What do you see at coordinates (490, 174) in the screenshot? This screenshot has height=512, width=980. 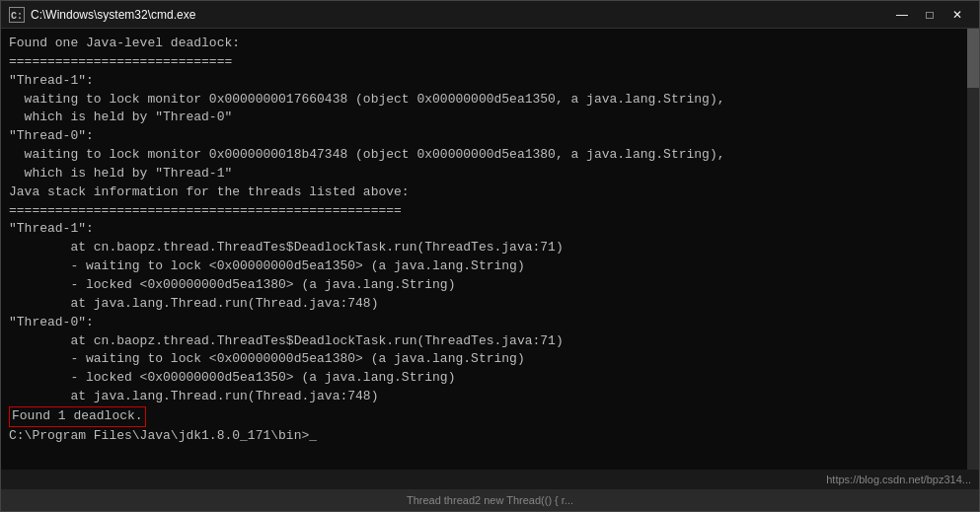 I see `console-line: which is held by "Thread-1"` at bounding box center [490, 174].